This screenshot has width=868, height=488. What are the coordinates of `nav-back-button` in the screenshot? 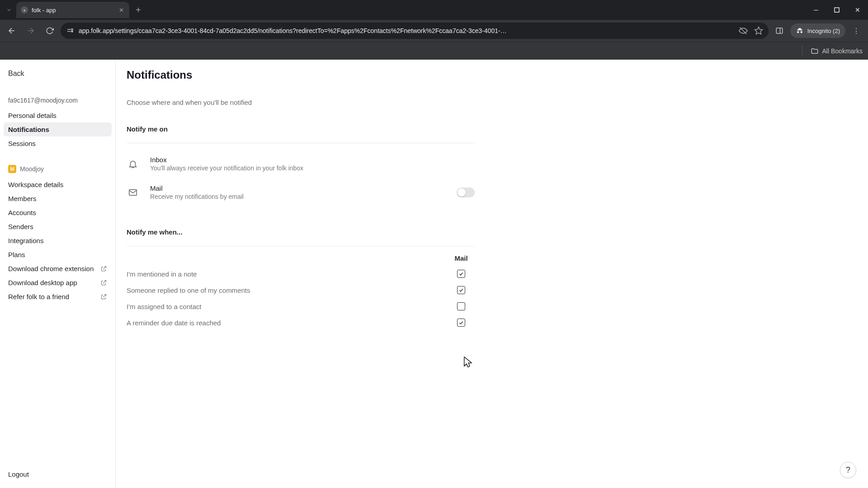 It's located at (12, 31).